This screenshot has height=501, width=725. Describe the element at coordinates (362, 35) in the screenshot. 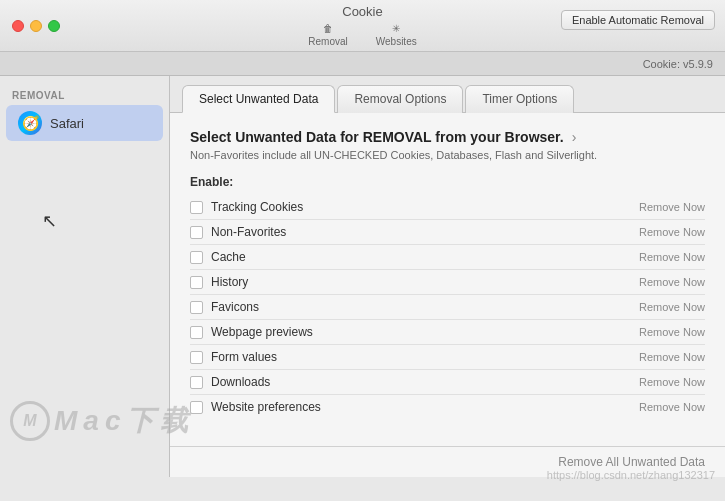

I see `toolbar-icons: 🗑 Removal ✳ Websites` at that location.